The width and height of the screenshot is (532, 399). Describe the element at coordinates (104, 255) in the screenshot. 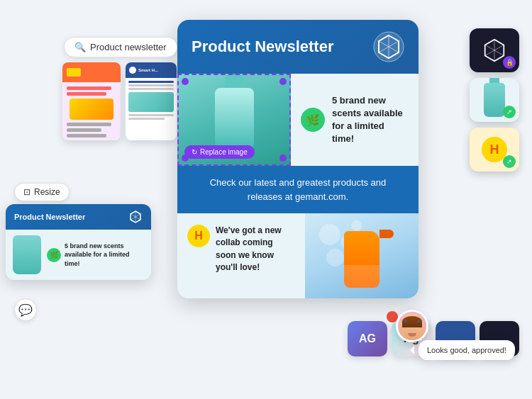

I see `mini-copy: 5 brand new scents available for a limit…` at that location.